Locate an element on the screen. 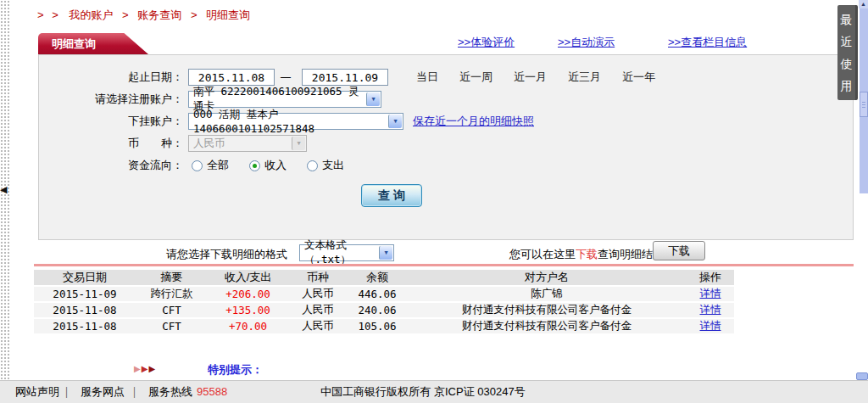 Image resolution: width=868 pixels, height=403 pixels. query-button: 查 询 is located at coordinates (392, 195).